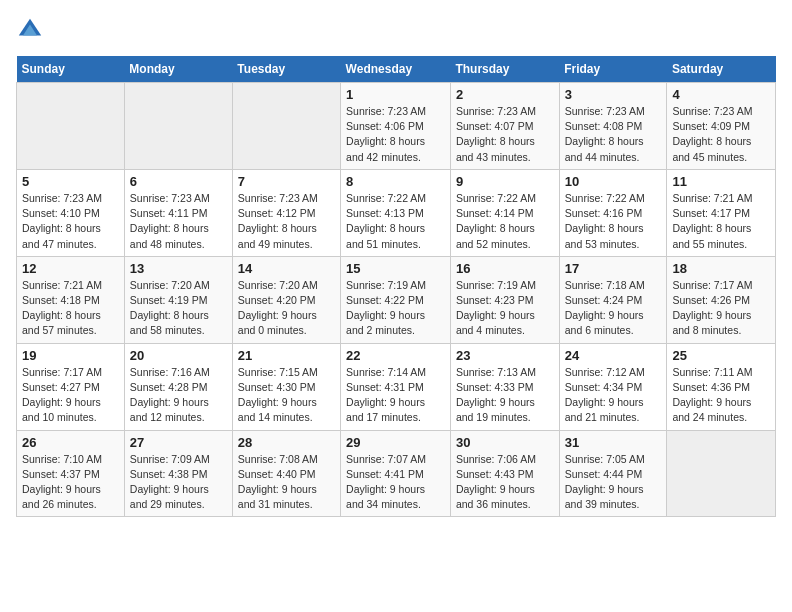 Image resolution: width=792 pixels, height=612 pixels. What do you see at coordinates (505, 94) in the screenshot?
I see `day-number: 2` at bounding box center [505, 94].